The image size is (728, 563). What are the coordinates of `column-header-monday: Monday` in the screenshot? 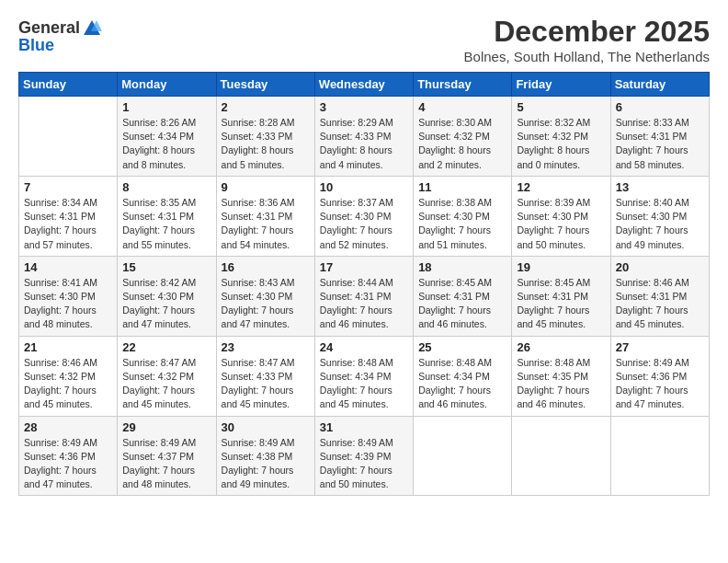 It's located at (167, 85).